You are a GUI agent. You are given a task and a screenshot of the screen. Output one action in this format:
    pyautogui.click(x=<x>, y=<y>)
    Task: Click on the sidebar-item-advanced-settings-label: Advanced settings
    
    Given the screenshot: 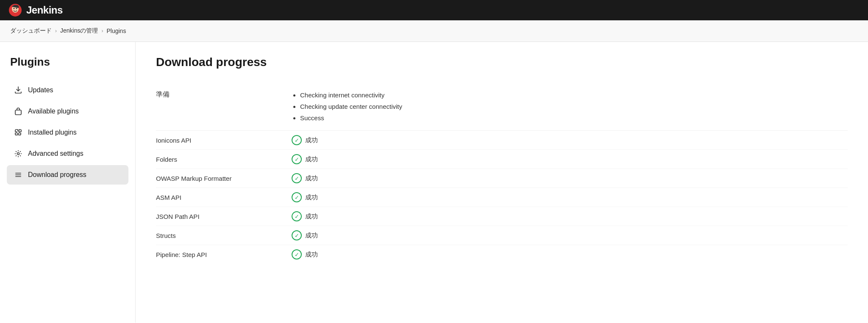 What is the action you would take?
    pyautogui.click(x=56, y=154)
    